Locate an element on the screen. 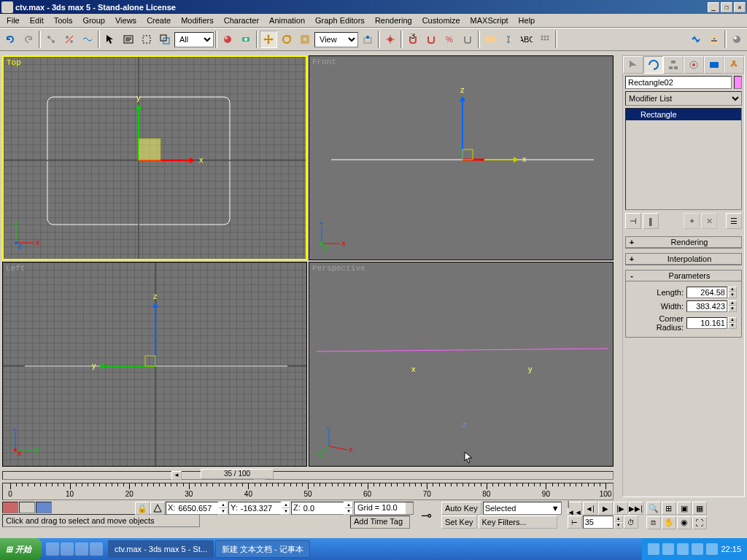  menu-help: Help is located at coordinates (527, 20).